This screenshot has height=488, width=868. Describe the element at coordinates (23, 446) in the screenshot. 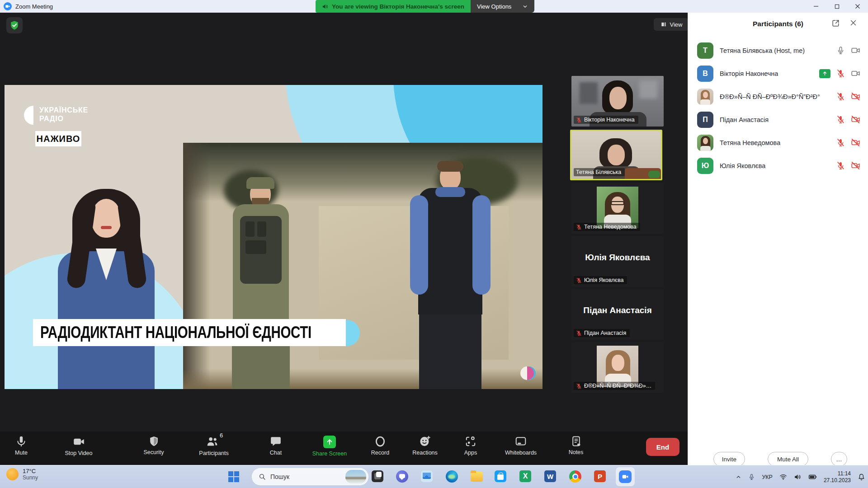

I see `mute-button: Mute` at that location.